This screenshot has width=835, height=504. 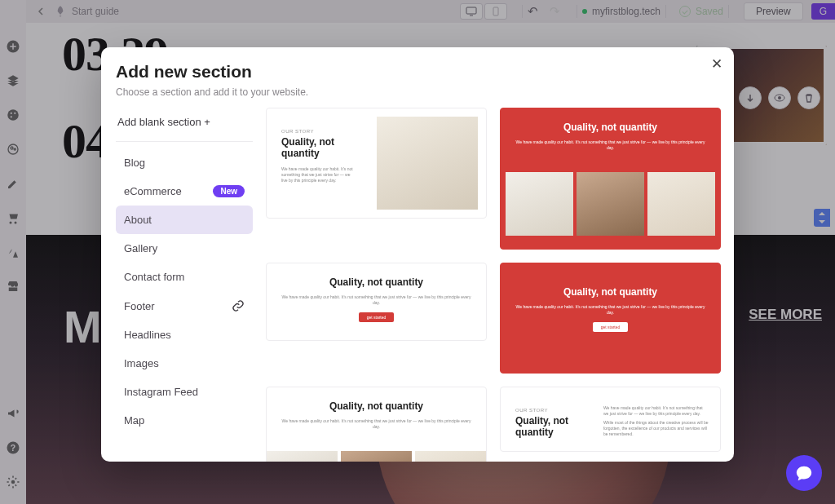 What do you see at coordinates (184, 391) in the screenshot?
I see `category-instagram-feed: Instagram Feed` at bounding box center [184, 391].